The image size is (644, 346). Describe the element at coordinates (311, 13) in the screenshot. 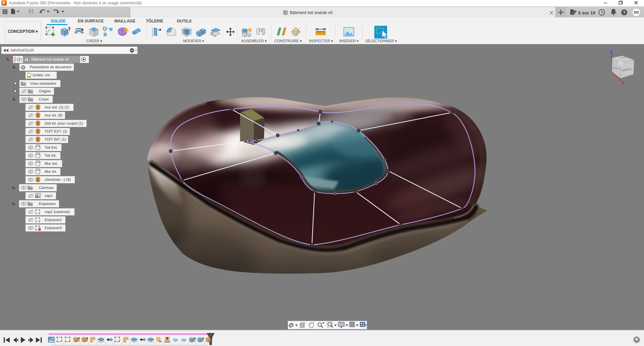

I see `svg-text: Bâtiment toit ondulé v5` at that location.